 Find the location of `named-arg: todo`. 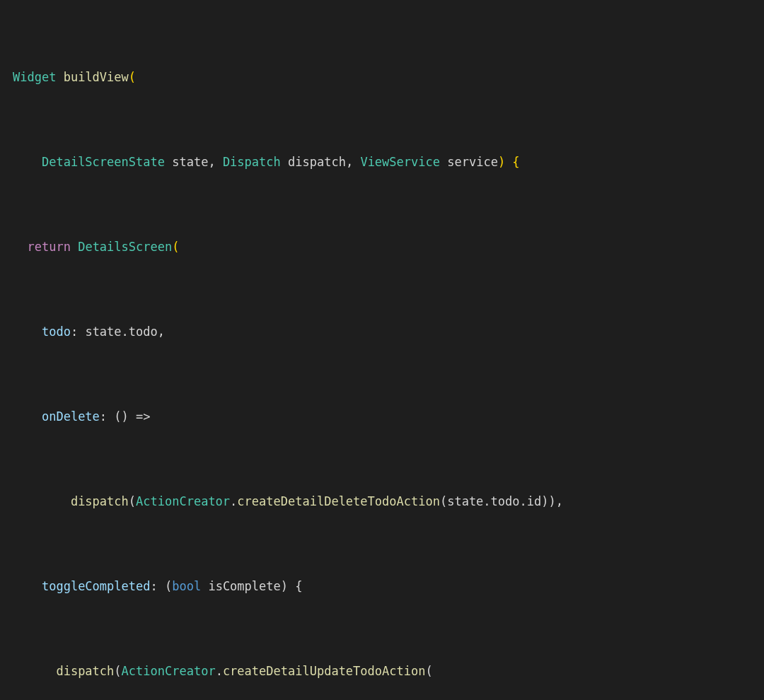

named-arg: todo is located at coordinates (57, 332).